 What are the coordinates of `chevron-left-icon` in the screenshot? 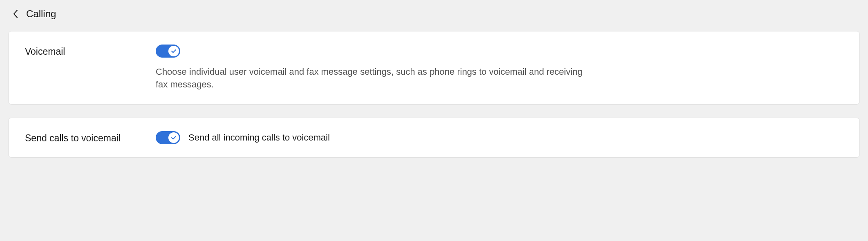 It's located at (16, 14).